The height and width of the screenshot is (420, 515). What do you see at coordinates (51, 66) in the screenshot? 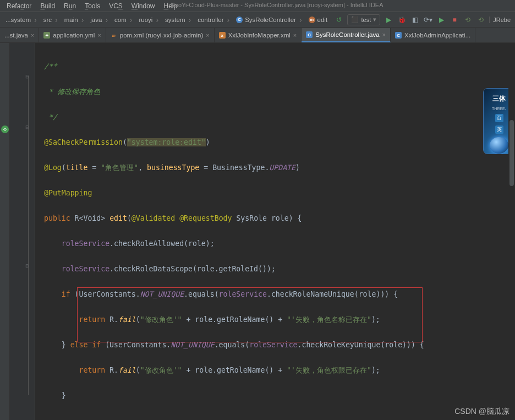
I see `doc-comment: /**` at bounding box center [51, 66].